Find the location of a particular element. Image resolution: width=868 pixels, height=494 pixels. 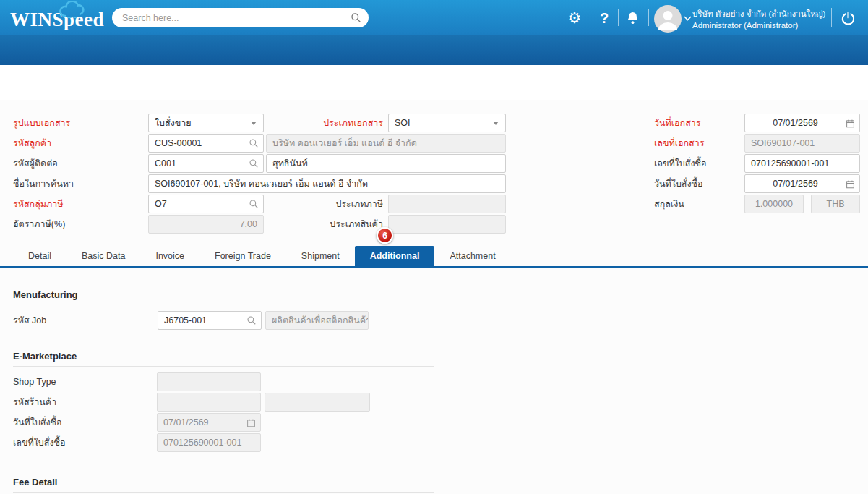

tax-rate-label: อัตราภาษี(%) is located at coordinates (78, 224).